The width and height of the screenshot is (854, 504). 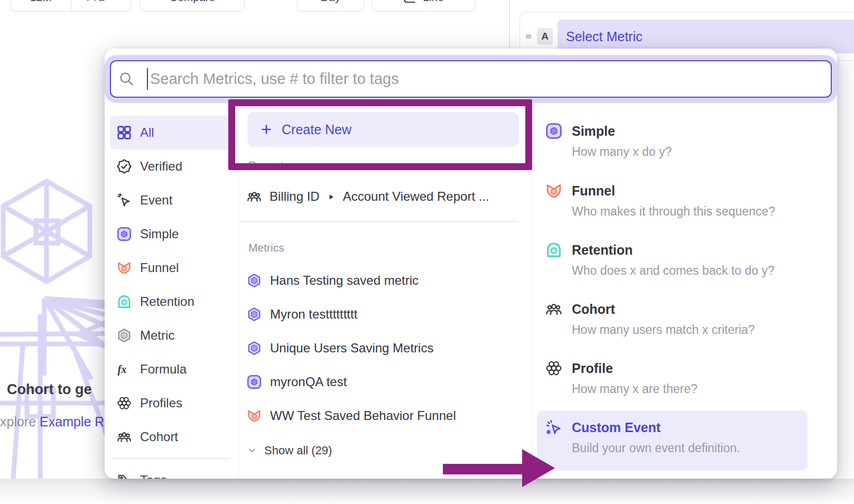 I want to click on search-icon, so click(x=126, y=79).